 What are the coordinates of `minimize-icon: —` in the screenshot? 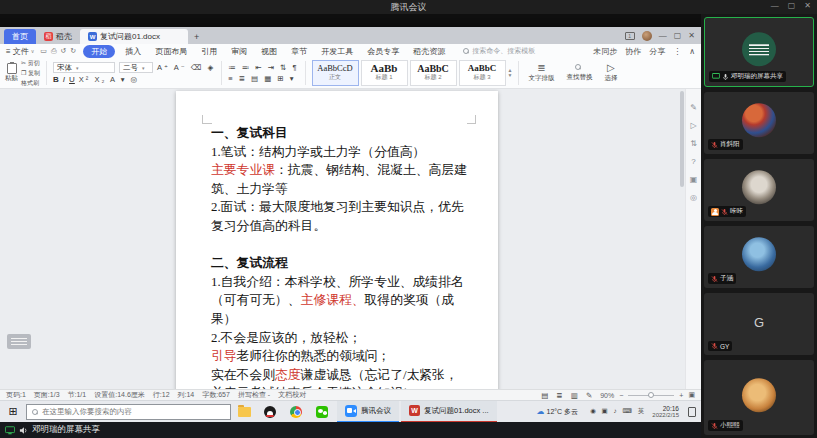 It's located at (775, 6).